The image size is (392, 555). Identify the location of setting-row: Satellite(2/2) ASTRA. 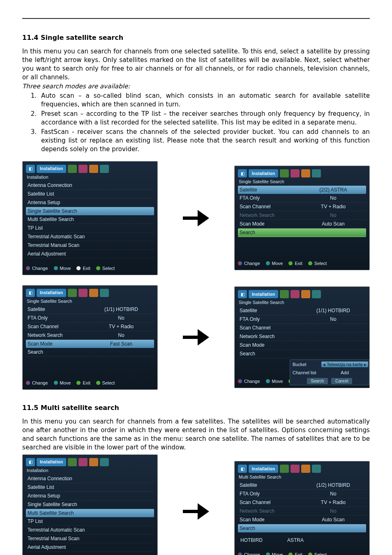
(302, 190).